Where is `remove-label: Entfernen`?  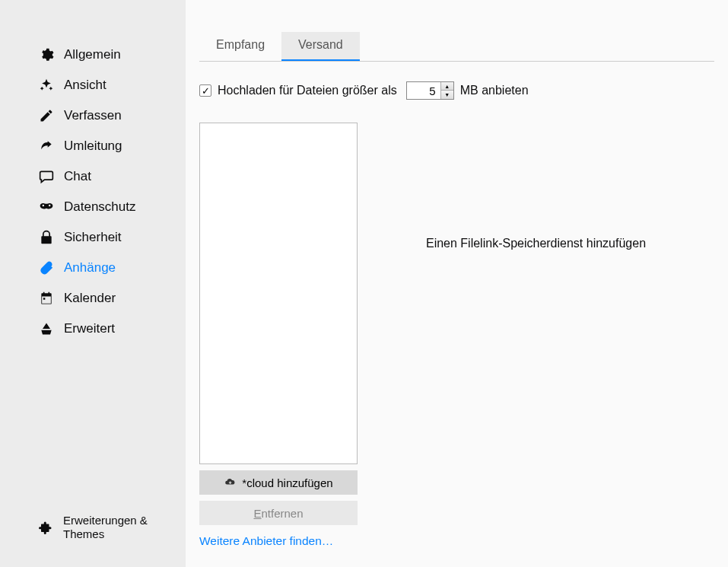
remove-label: Entfernen is located at coordinates (278, 513).